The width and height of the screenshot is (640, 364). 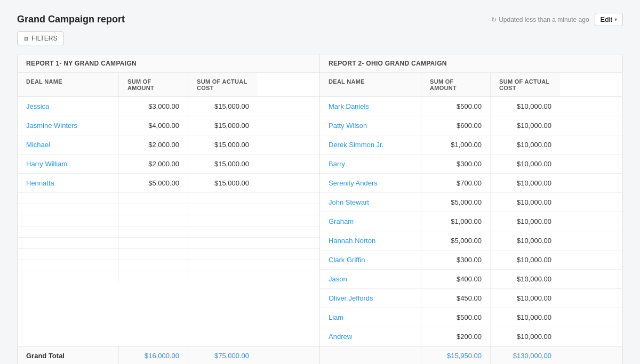 I want to click on grand-total-amount-r2: $15,950.00, so click(x=456, y=355).